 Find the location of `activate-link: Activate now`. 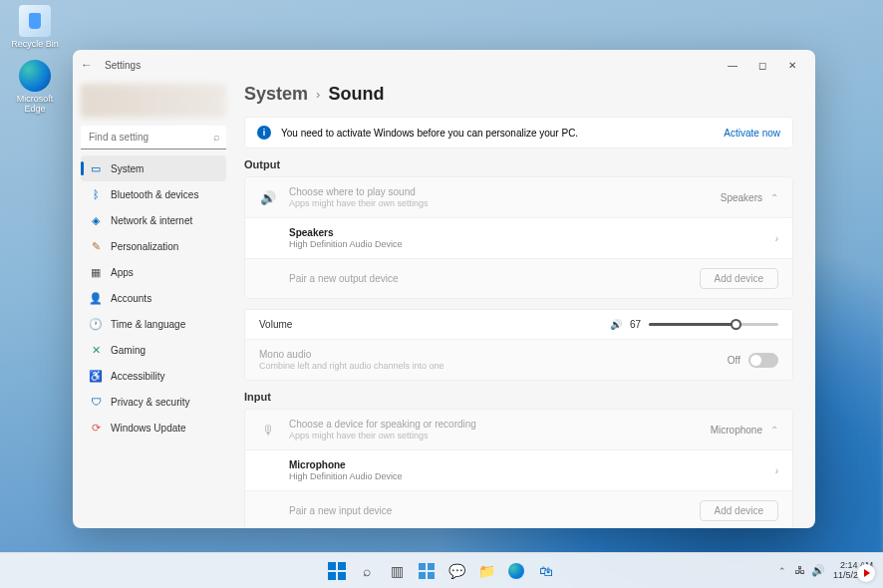

activate-link: Activate now is located at coordinates (751, 134).